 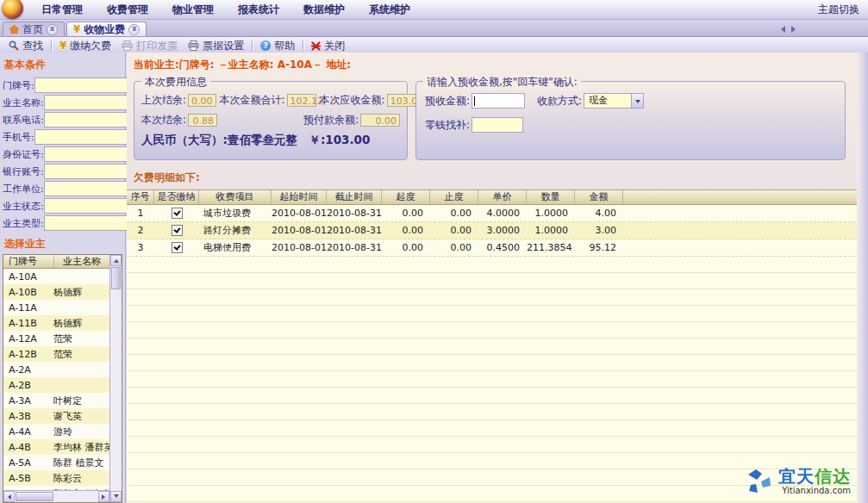 What do you see at coordinates (82, 262) in the screenshot?
I see `owner-grid-header-name: 业主名称` at bounding box center [82, 262].